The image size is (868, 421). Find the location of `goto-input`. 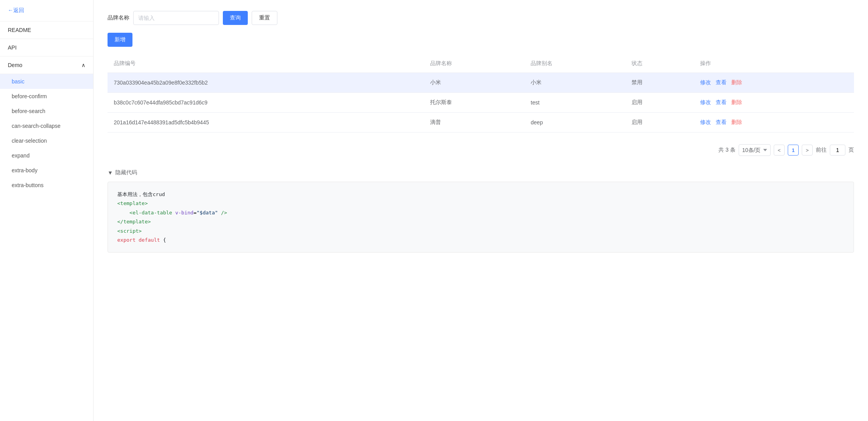

goto-input is located at coordinates (838, 150).